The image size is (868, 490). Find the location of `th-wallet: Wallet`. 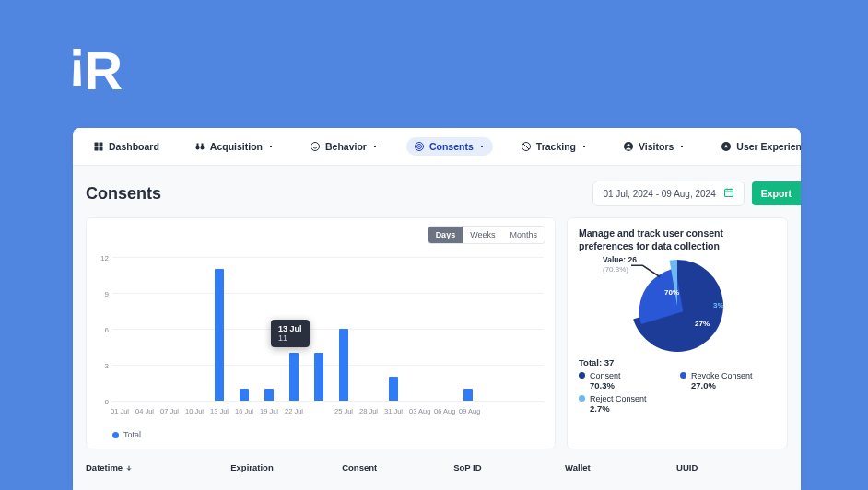

th-wallet: Wallet is located at coordinates (621, 468).